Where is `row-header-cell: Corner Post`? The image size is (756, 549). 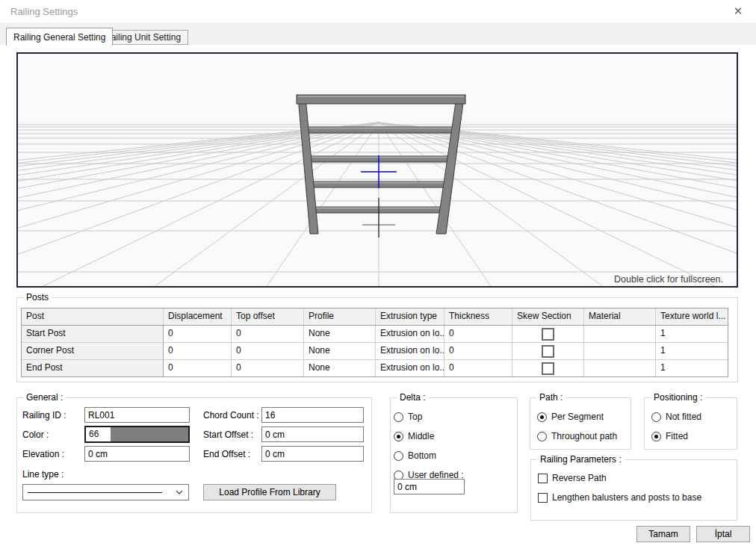
row-header-cell: Corner Post is located at coordinates (93, 351).